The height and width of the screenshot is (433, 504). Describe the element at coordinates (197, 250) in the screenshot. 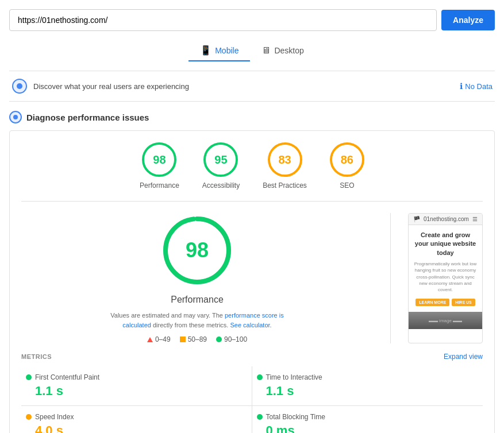

I see `big-circle-number: 98` at that location.